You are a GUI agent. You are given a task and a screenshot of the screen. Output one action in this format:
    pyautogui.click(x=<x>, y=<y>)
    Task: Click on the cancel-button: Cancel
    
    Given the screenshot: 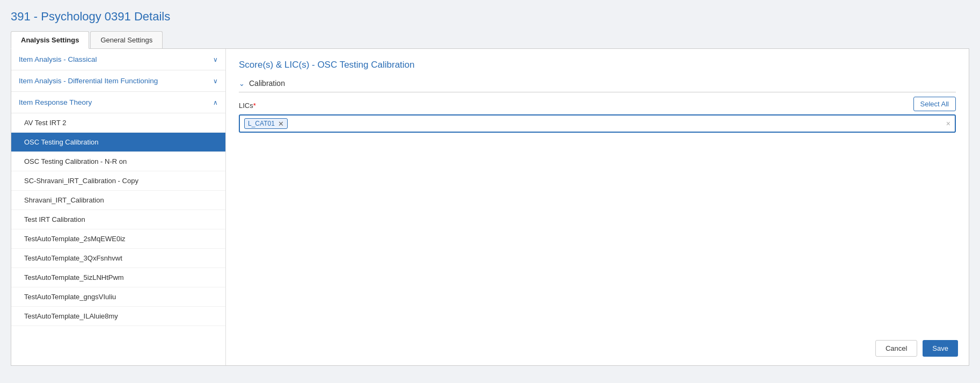 What is the action you would take?
    pyautogui.click(x=896, y=348)
    